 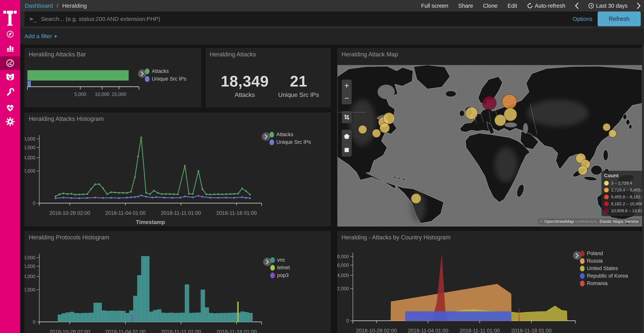 I want to click on sidebar-item-discover, so click(x=10, y=34).